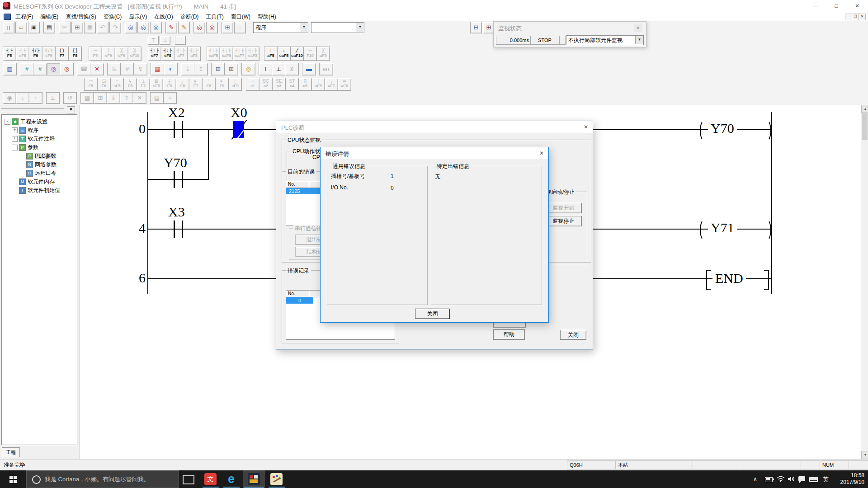 This screenshot has width=868, height=488. What do you see at coordinates (278, 69) in the screenshot?
I see `monitor-stop-icon: ⊥` at bounding box center [278, 69].